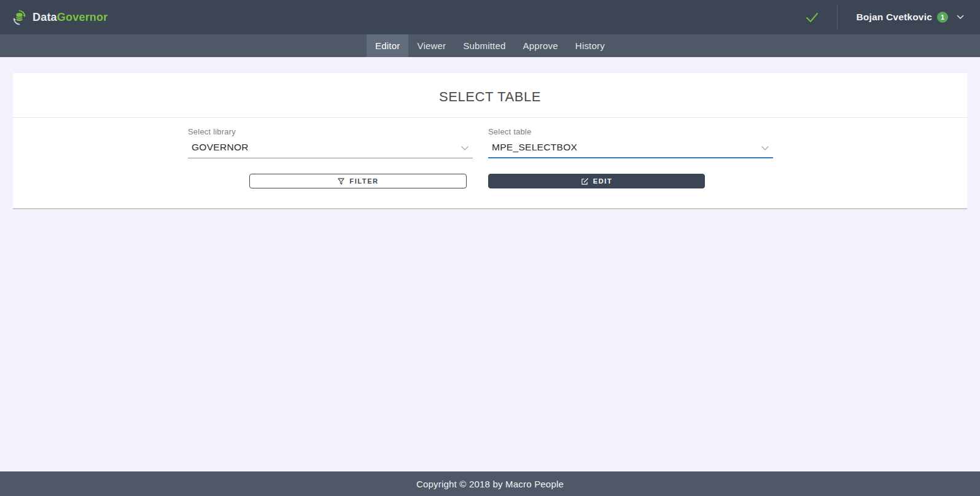  What do you see at coordinates (890, 17) in the screenshot?
I see `navbar-right-section: Bojan Cvetkovic 1` at bounding box center [890, 17].